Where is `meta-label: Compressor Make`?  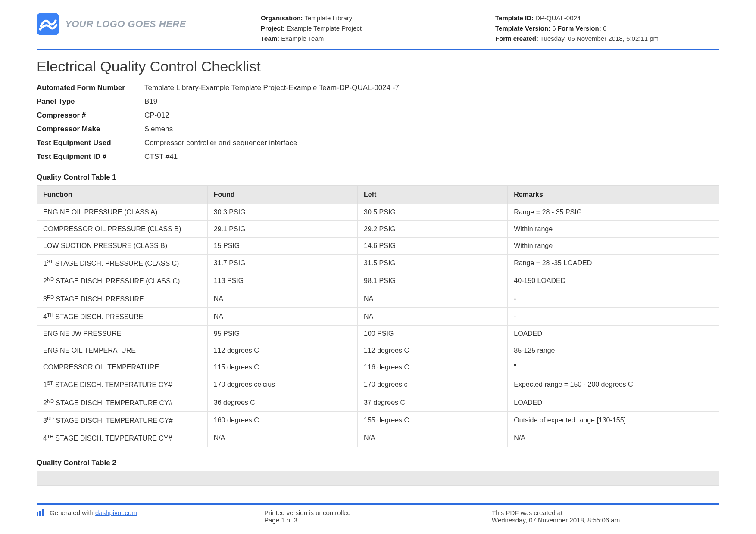 meta-label: Compressor Make is located at coordinates (91, 129).